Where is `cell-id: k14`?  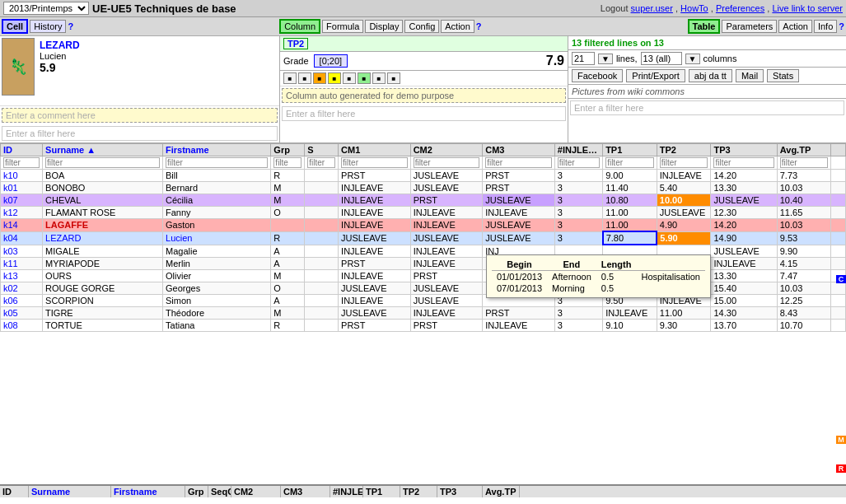
cell-id: k14 is located at coordinates (21, 226).